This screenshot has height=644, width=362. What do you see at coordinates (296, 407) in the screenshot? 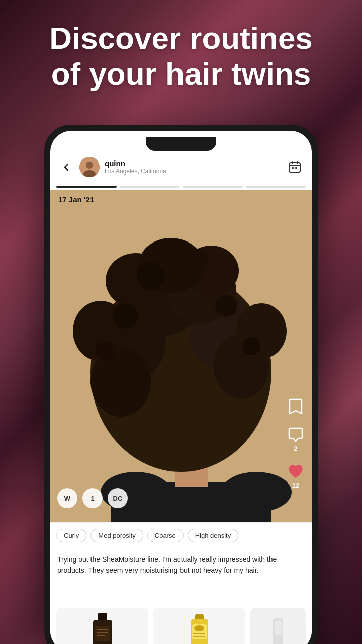
I see `bookmark-button` at bounding box center [296, 407].